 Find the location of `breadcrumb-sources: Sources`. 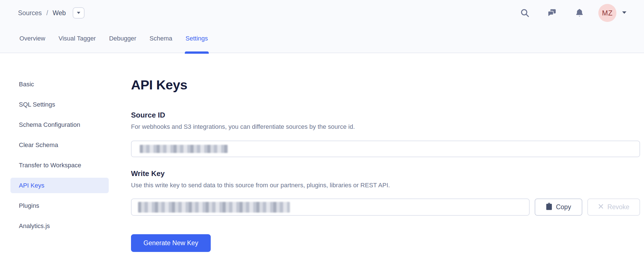

breadcrumb-sources: Sources is located at coordinates (30, 13).